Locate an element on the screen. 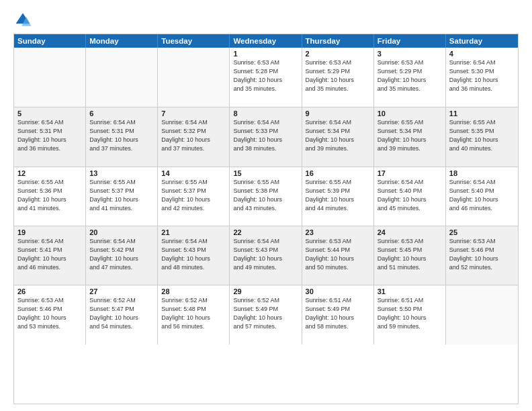  cal-cell: 24Sunrise: 6:53 AM Sunset: 5:45 PM Dayli… is located at coordinates (410, 255).